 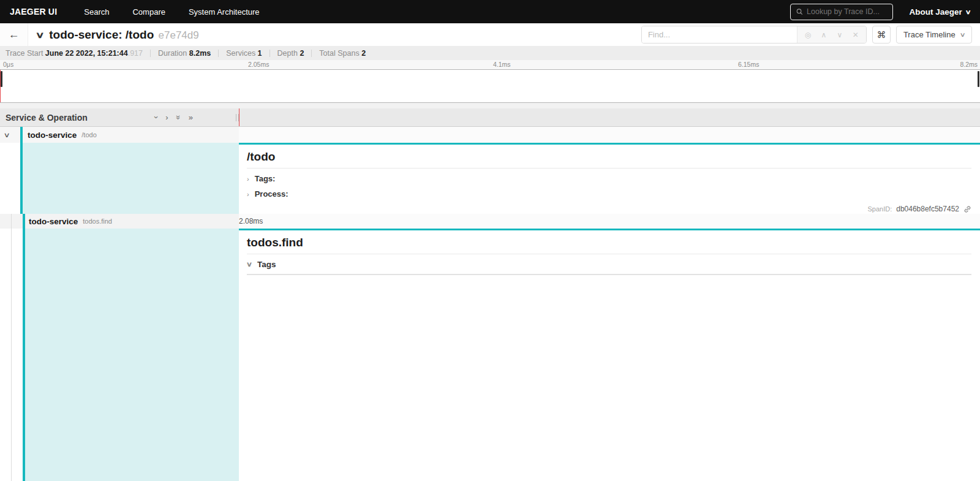 What do you see at coordinates (609, 118) in the screenshot?
I see `timeline-ticks` at bounding box center [609, 118].